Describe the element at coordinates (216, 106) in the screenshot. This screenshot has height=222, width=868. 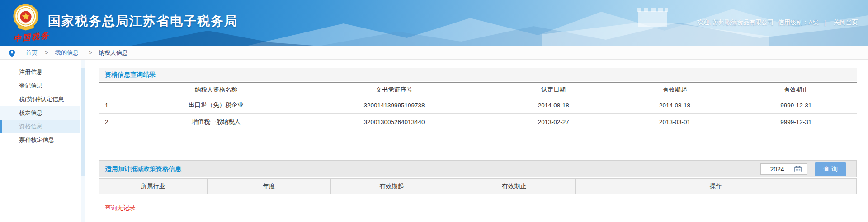
I see `qualification-name: 出口退（免）税企业` at that location.